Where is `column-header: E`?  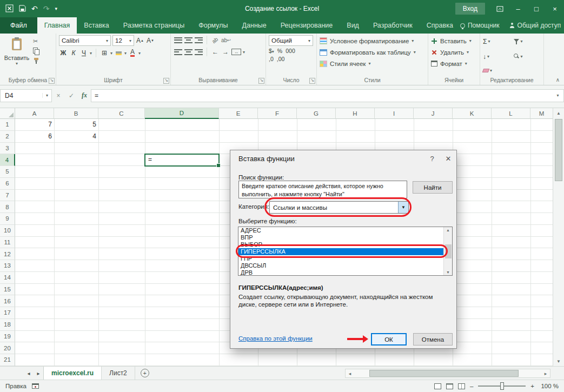
column-header: E is located at coordinates (238, 114).